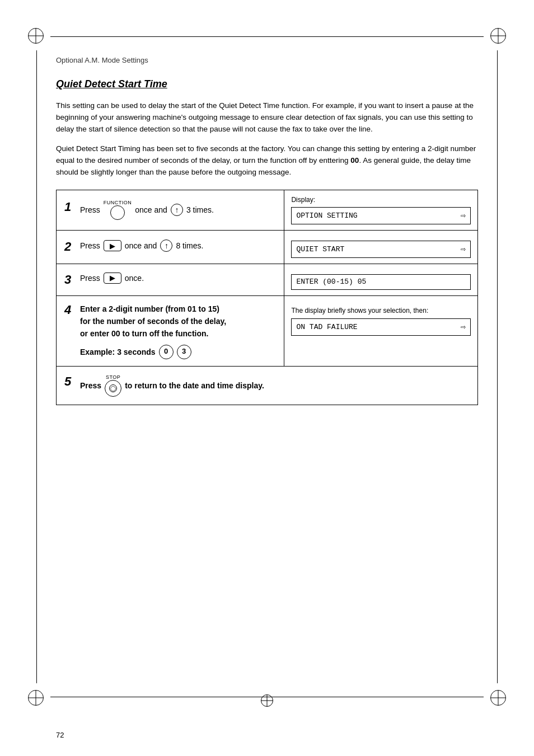 The width and height of the screenshot is (534, 756). What do you see at coordinates (153, 321) in the screenshot?
I see `step-4-line2: for the number of seconds of the delay,` at bounding box center [153, 321].